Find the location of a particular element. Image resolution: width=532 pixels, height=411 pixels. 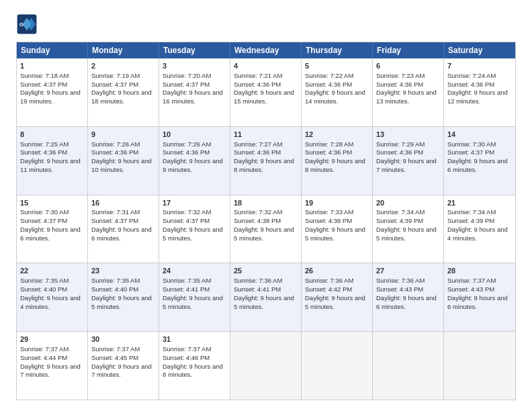

sunset: Sunset: 4:42 PM is located at coordinates (328, 289).